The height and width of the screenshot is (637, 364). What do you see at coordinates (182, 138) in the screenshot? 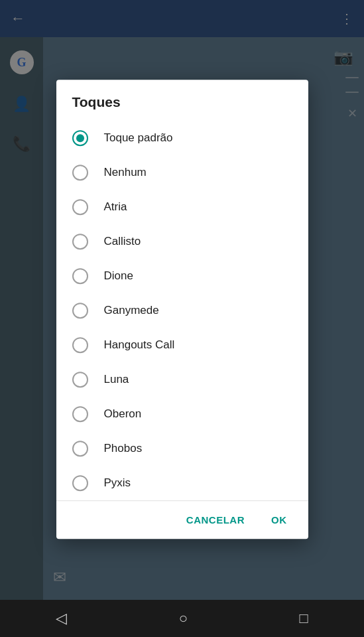
I see `radio-item-toque-padrao: Toque padrão` at bounding box center [182, 138].